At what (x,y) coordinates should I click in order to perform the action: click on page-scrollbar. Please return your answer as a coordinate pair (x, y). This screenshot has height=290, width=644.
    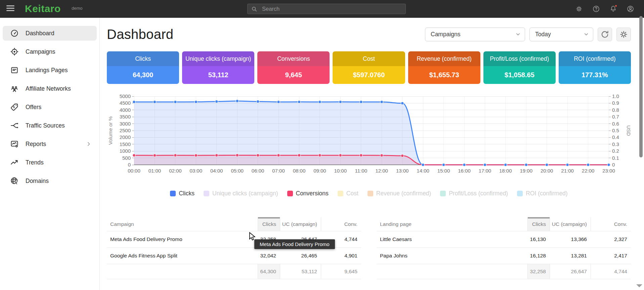
    Looking at the image, I should click on (641, 87).